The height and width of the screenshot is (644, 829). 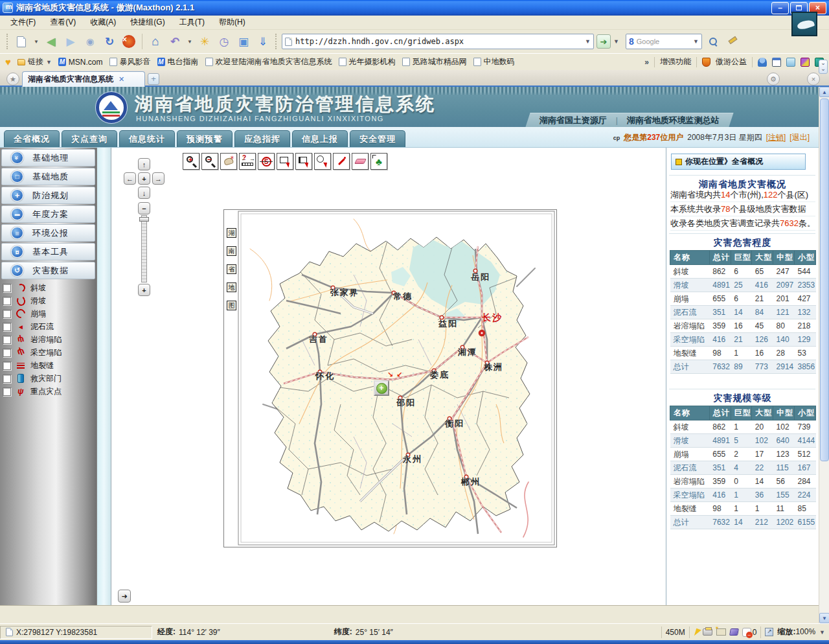 I want to click on nav-tab-预测预警: 预测预警, so click(x=205, y=139).